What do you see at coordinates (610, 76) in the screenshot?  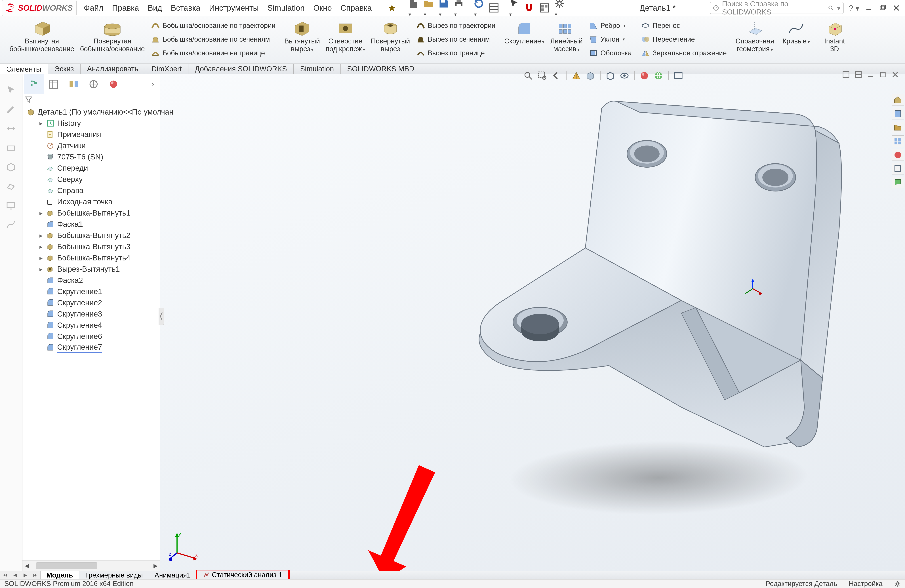 I see `display-style-button` at bounding box center [610, 76].